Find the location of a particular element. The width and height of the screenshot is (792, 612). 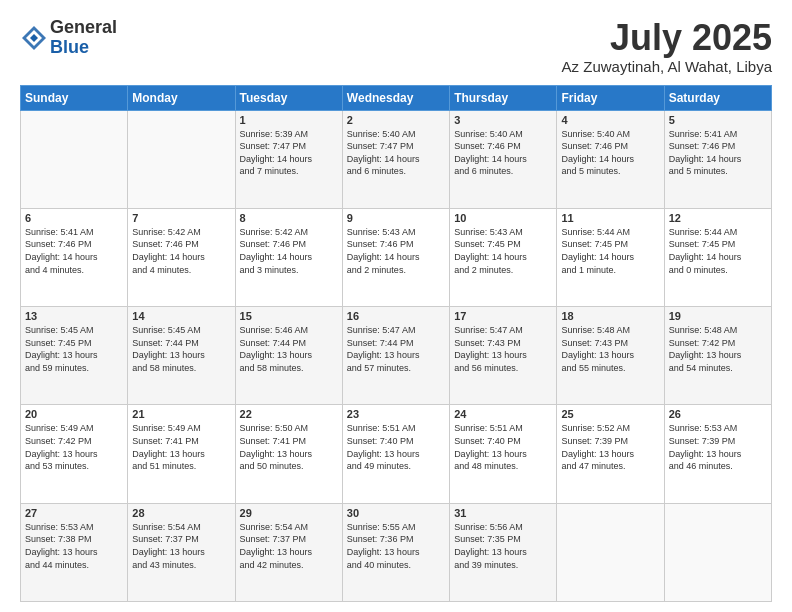

day-info: Sunrise: 5:55 AM Sunset: 7:36 PM Dayligh… is located at coordinates (396, 546).